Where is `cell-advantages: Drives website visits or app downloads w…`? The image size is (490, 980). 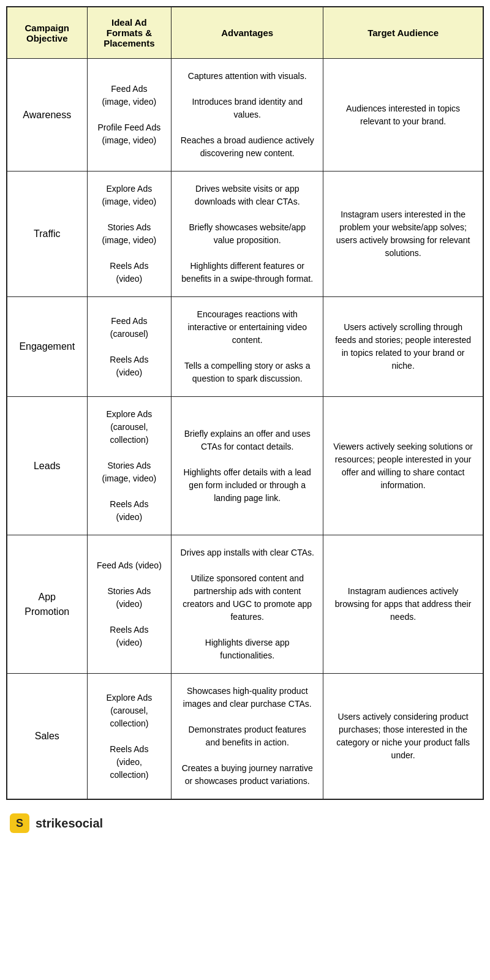 cell-advantages: Drives website visits or app downloads w… is located at coordinates (247, 234).